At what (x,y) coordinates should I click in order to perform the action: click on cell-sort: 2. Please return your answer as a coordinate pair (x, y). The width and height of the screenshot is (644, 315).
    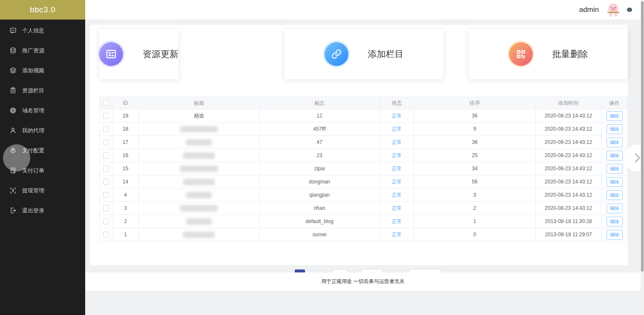
    Looking at the image, I should click on (475, 209).